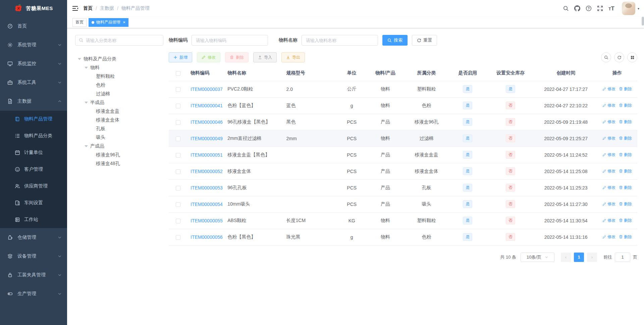  What do you see at coordinates (119, 68) in the screenshot?
I see `tree-node: 物料` at bounding box center [119, 68].